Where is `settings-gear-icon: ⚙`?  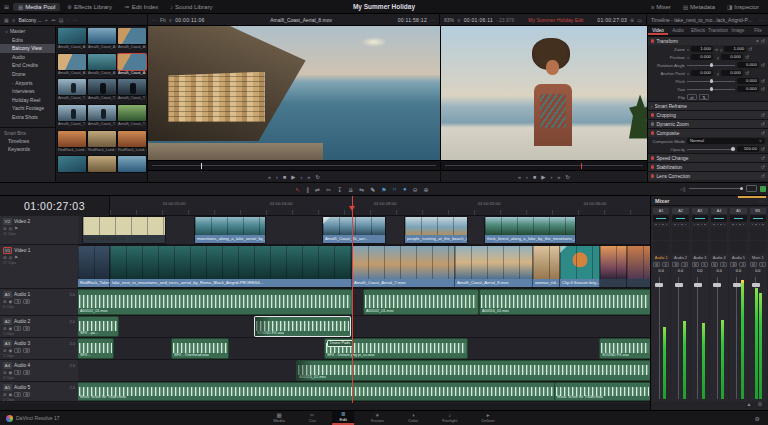
settings-gear-icon: ⚙ is located at coordinates (762, 418).